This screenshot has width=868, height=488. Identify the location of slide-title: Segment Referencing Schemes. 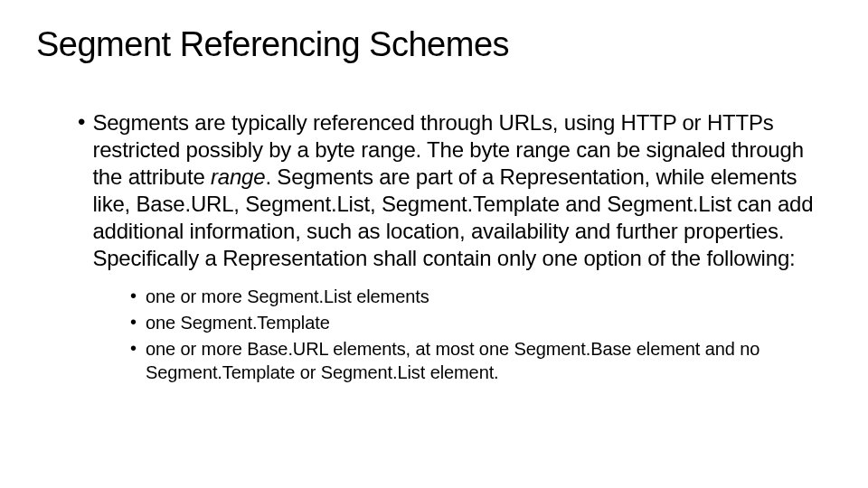
(434, 45).